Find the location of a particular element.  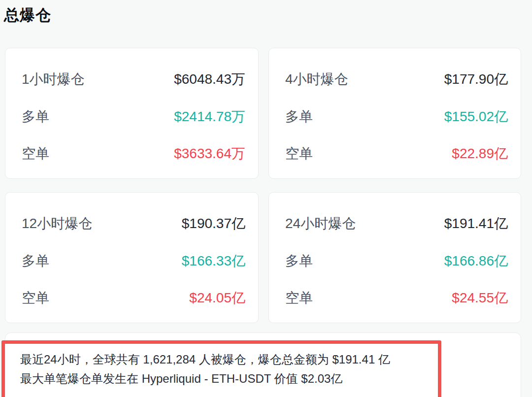

short-value: $24.55亿 is located at coordinates (480, 298).